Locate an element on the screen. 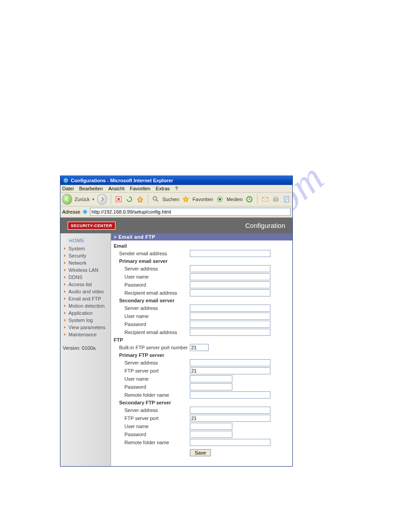 The image size is (411, 532). sidebar-item-label: Motion detection is located at coordinates (87, 306).